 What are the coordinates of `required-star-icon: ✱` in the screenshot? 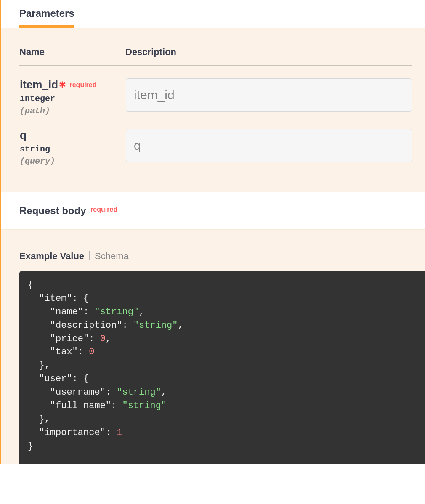 It's located at (62, 85).